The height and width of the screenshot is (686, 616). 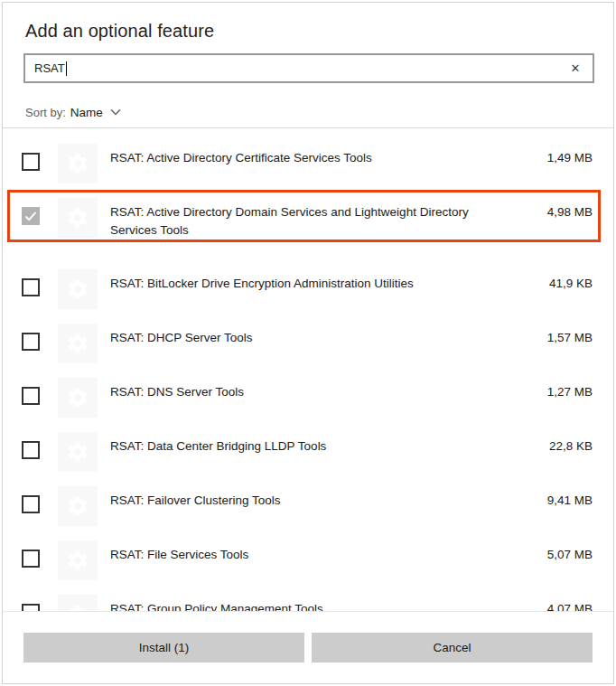 What do you see at coordinates (119, 31) in the screenshot?
I see `page-title: Add an optional feature` at bounding box center [119, 31].